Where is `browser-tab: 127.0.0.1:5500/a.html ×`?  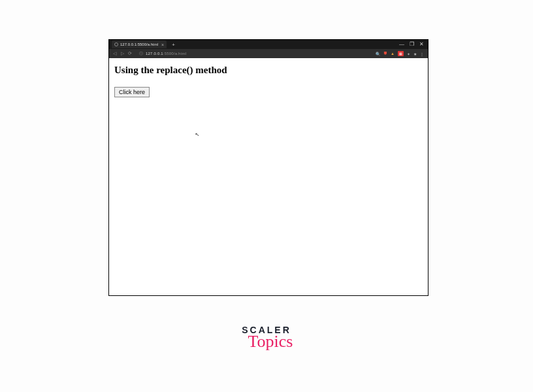 browser-tab: 127.0.0.1:5500/a.html × is located at coordinates (139, 44).